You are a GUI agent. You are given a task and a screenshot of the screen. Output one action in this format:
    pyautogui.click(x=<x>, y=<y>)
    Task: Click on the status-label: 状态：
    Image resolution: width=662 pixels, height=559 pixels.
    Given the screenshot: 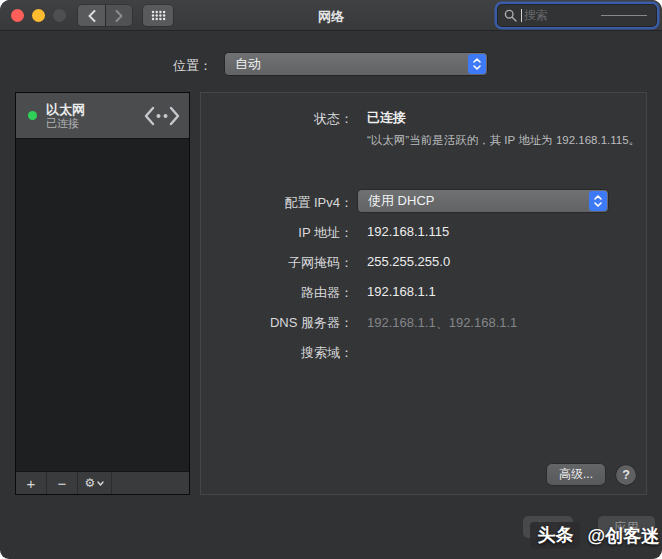 What is the action you would take?
    pyautogui.click(x=277, y=119)
    